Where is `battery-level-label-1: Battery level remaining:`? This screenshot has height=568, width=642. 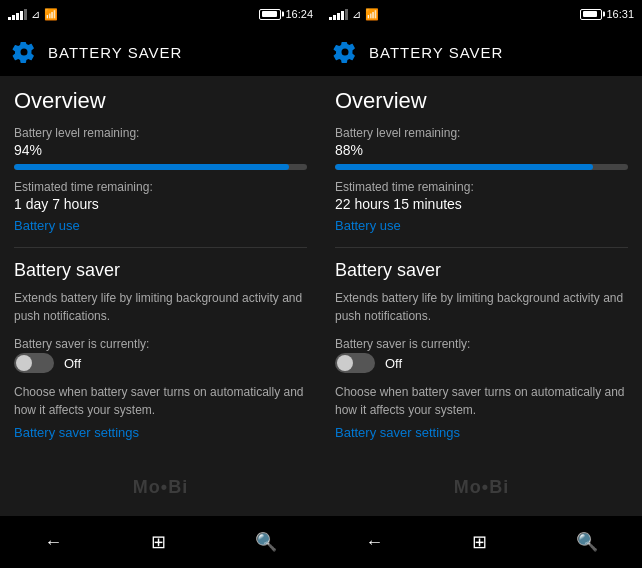
battery-level-label-1: Battery level remaining: is located at coordinates (160, 133).